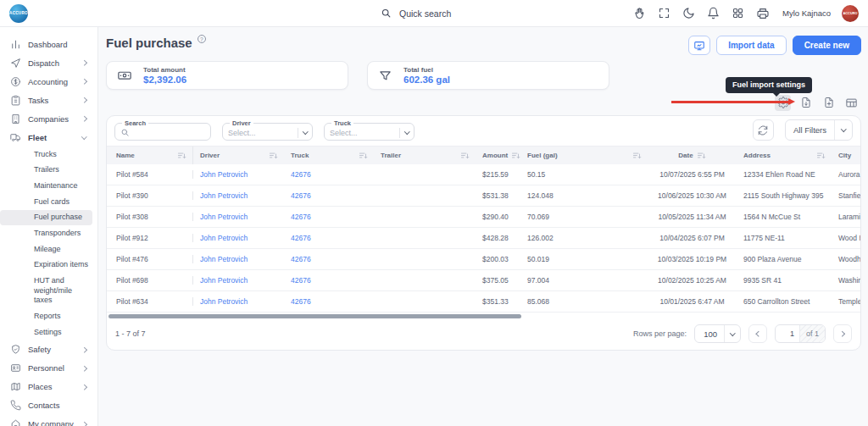  What do you see at coordinates (131, 334) in the screenshot?
I see `pagination-range: 1 - 7 of 7` at bounding box center [131, 334].